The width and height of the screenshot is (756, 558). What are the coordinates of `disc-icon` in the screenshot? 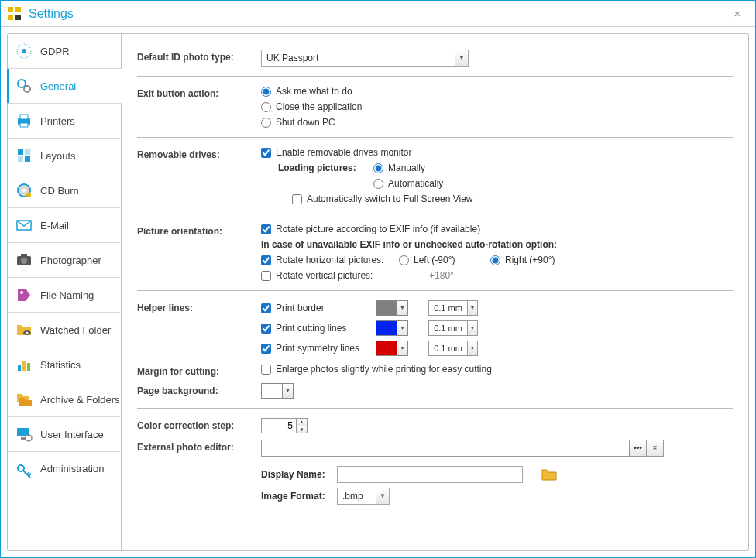 It's located at (24, 190).